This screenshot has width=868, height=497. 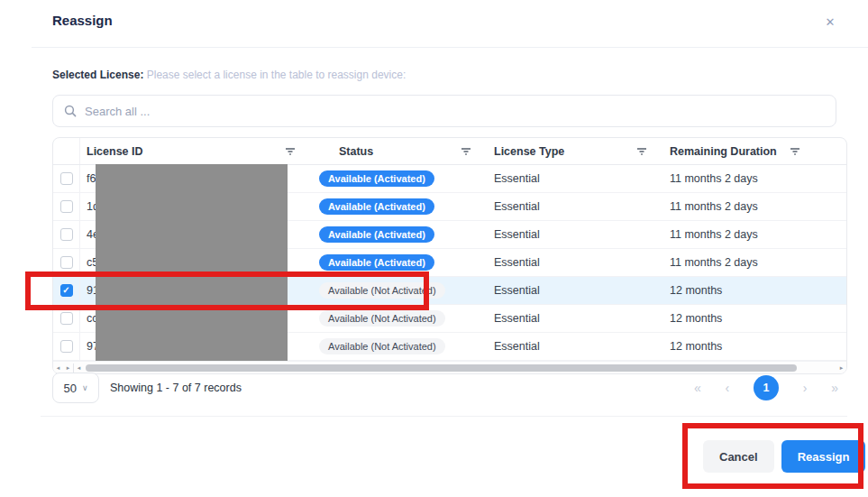 I want to click on row-checkbox-checked: ✓, so click(x=67, y=290).